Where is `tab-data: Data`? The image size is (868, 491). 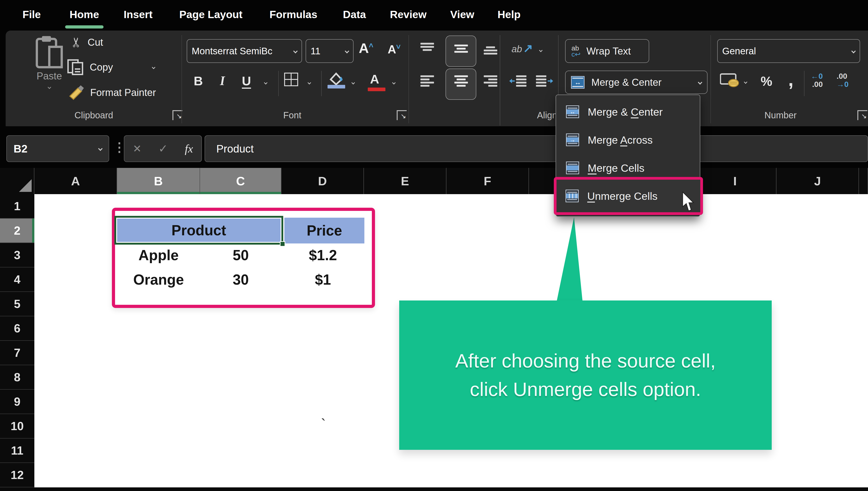
tab-data: Data is located at coordinates (354, 14).